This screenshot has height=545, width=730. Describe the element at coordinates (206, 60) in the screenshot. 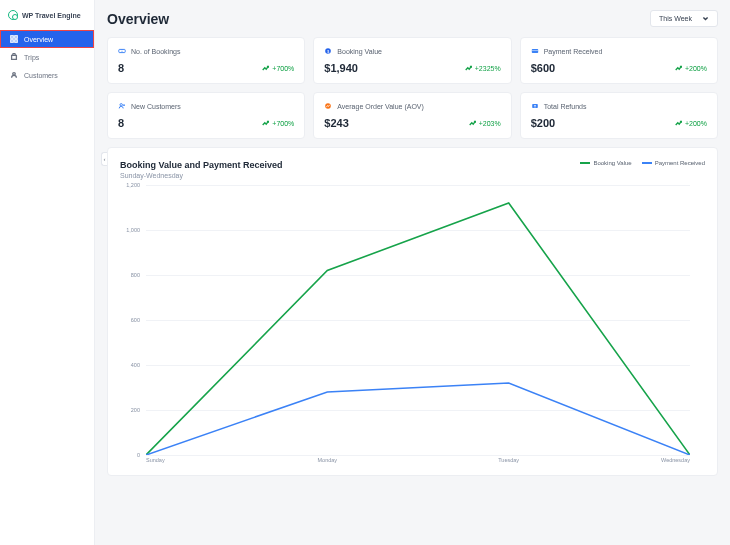

I see `stat-card: No. of Bookings8+700%` at that location.